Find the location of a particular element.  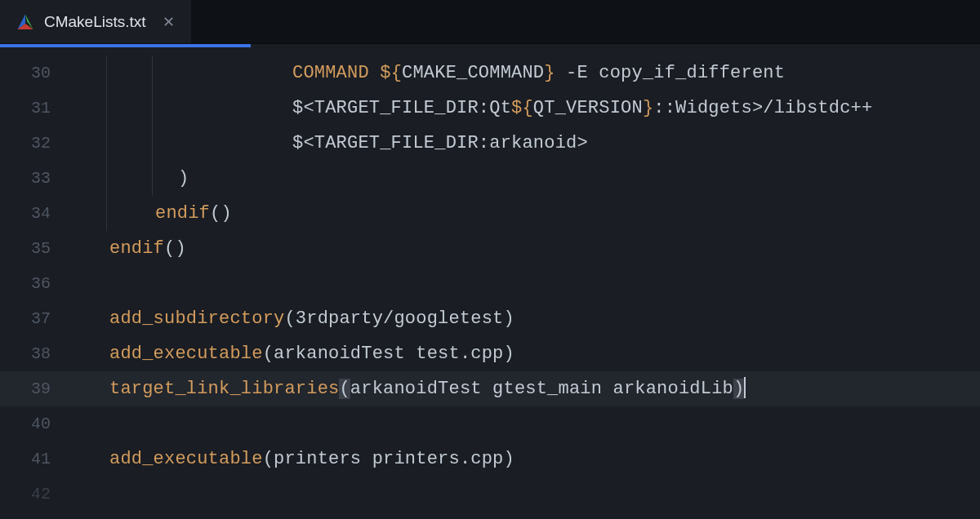

code-line: 30 COMMAND ${CMAKE_COMMAND} -E copy_if_d… is located at coordinates (490, 73).